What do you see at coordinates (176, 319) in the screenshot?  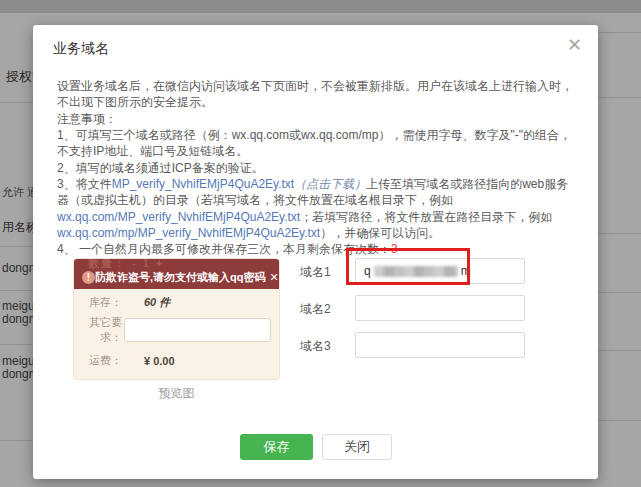 I see `security-warning-preview: 数量： - 1 + ! 防欺诈盗号,请勿支付或输入qq密码 ✕ 库存： 60 件…` at bounding box center [176, 319].